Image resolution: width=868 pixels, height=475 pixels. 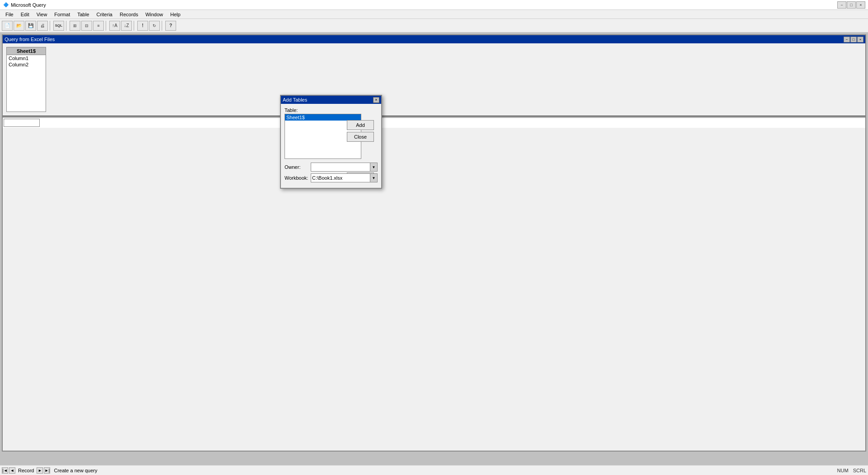 I want to click on show-tables-button: ⊞, so click(x=75, y=26).